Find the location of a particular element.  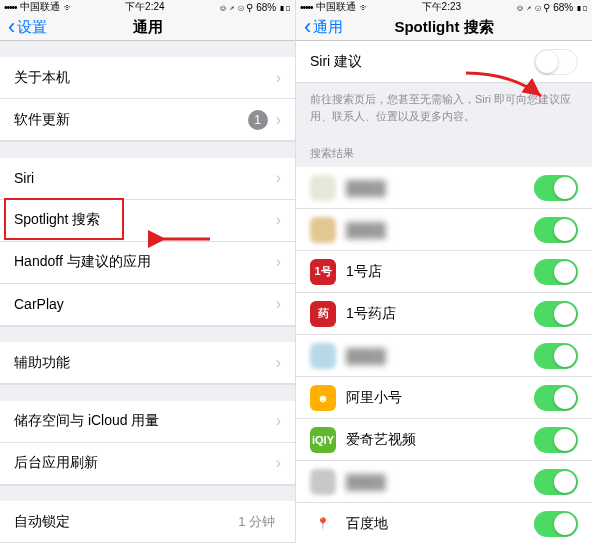

back-button: ‹ 通用 is located at coordinates (324, 27).